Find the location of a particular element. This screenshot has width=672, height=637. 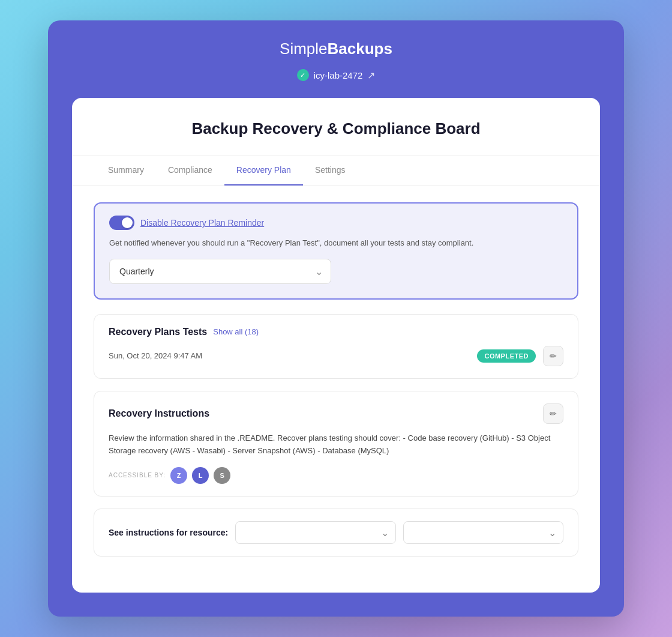

reminder-header: Disable Recovery Plan Reminder is located at coordinates (336, 223).